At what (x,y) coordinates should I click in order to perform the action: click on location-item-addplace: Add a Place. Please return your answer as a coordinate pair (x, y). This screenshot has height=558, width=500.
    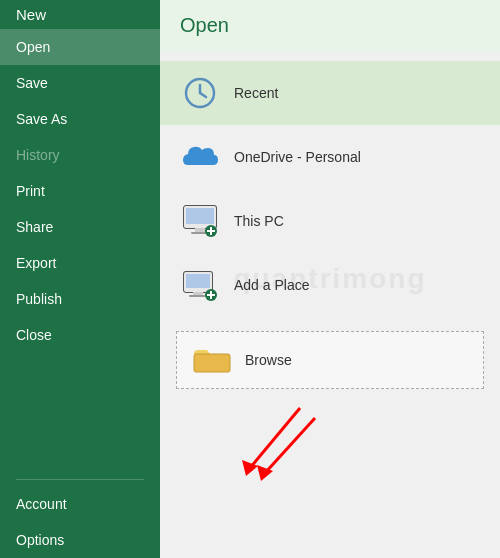
    Looking at the image, I should click on (330, 285).